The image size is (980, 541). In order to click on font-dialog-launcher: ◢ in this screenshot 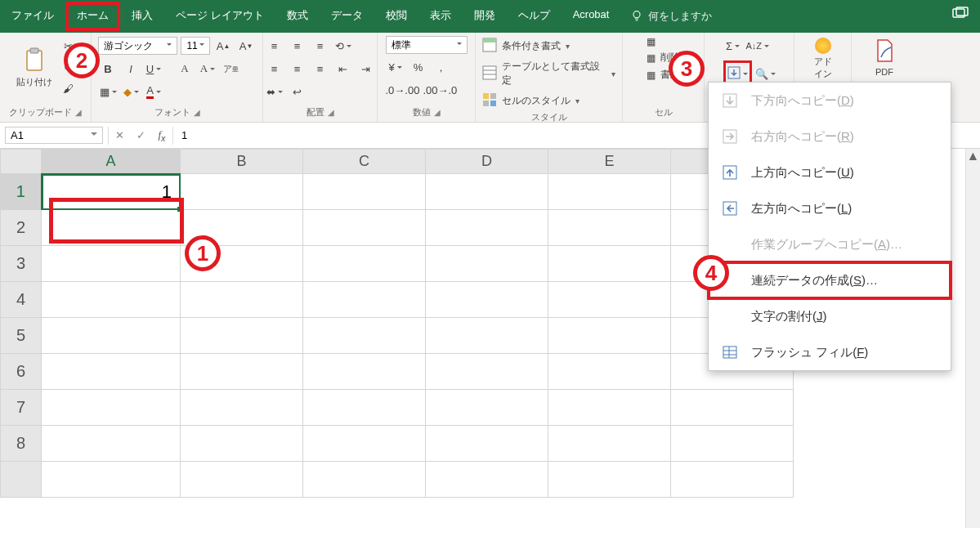, I will do `click(197, 113)`.